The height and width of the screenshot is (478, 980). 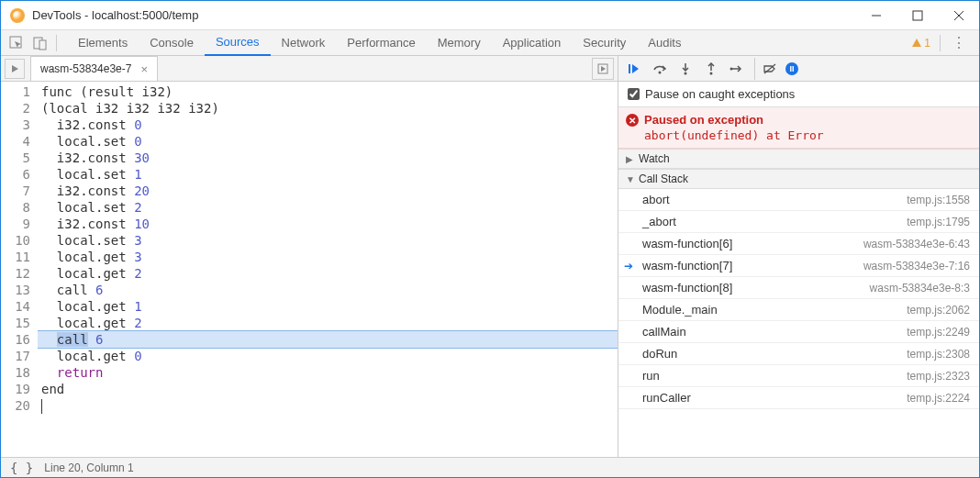 What do you see at coordinates (459, 43) in the screenshot?
I see `tab-memory: Memory` at bounding box center [459, 43].